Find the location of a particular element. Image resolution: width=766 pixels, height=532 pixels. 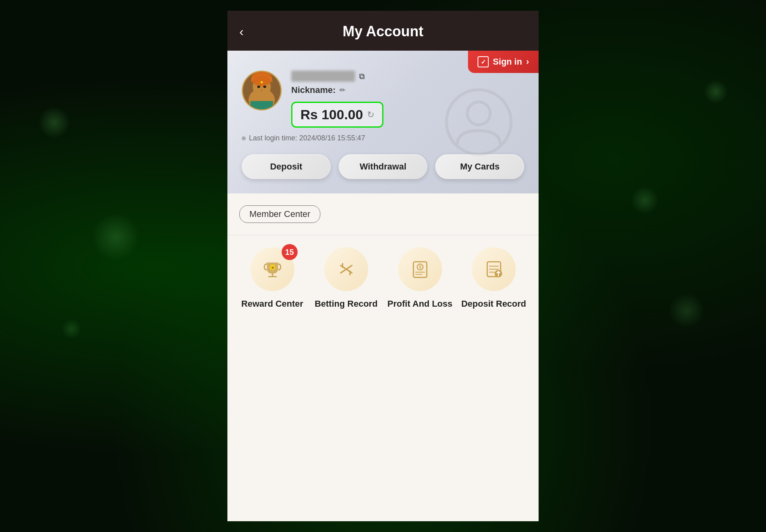

sign-in-button: ✓ Sign in › is located at coordinates (503, 62).